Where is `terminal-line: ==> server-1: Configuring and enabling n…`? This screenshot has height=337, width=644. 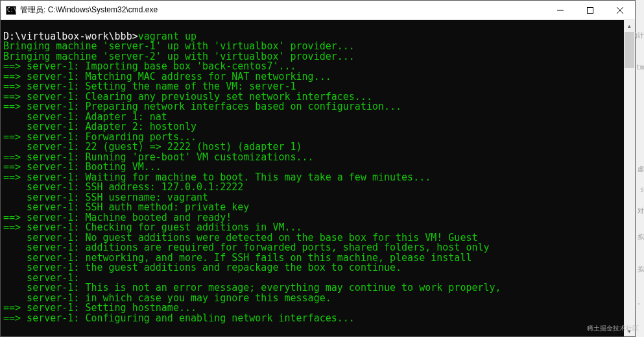 terminal-line: ==> server-1: Configuring and enabling n… is located at coordinates (313, 319).